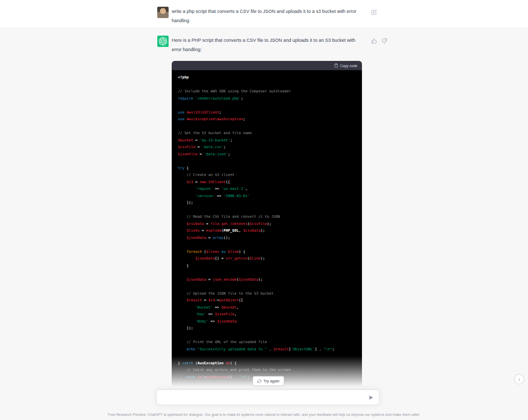 The height and width of the screenshot is (420, 528). I want to click on code-line: // Catch any errors and print them to th…, so click(267, 370).